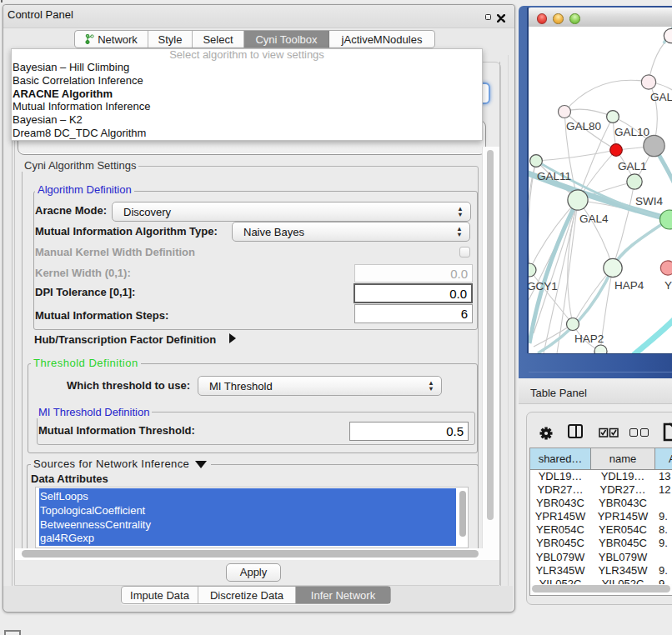 The height and width of the screenshot is (635, 672). What do you see at coordinates (661, 97) in the screenshot?
I see `svg-text: GAL2` at bounding box center [661, 97].